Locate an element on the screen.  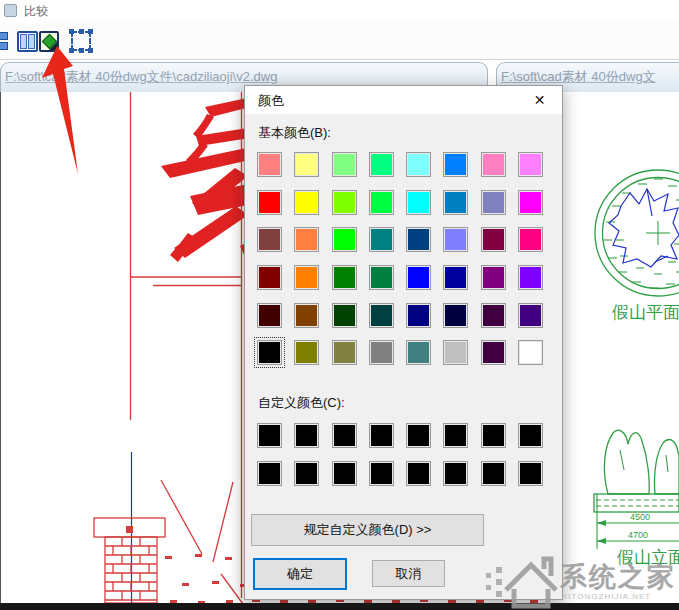
selection-marquee-icon is located at coordinates (81, 41).